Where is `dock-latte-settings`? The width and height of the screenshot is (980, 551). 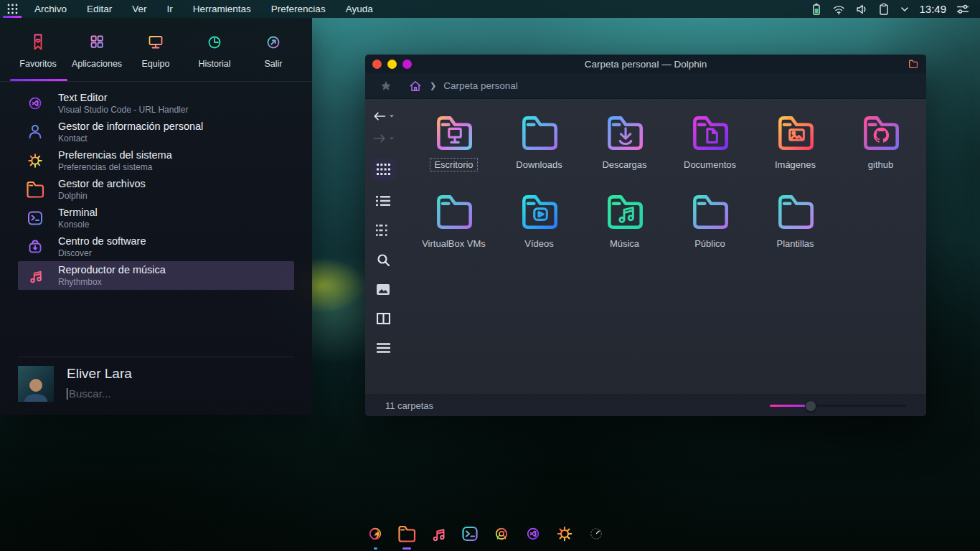 dock-latte-settings is located at coordinates (596, 536).